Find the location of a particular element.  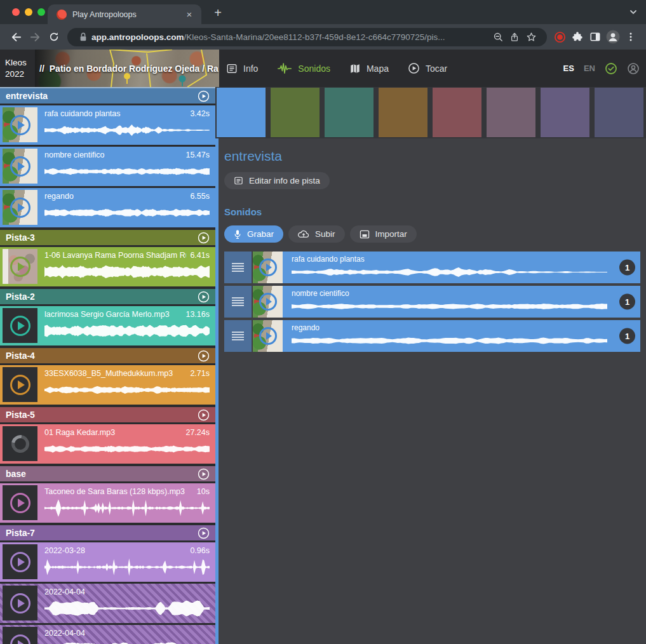

lock-icon is located at coordinates (83, 37).